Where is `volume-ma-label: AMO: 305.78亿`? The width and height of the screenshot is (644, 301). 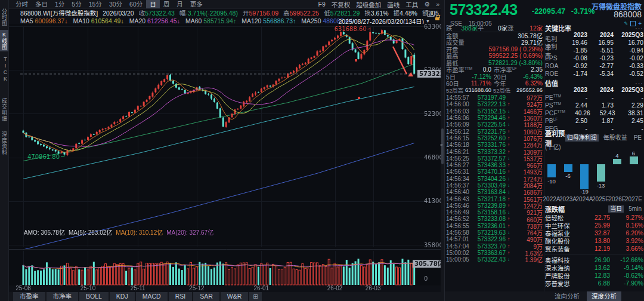 volume-ma-label: AMO: 305.78亿 is located at coordinates (44, 233).